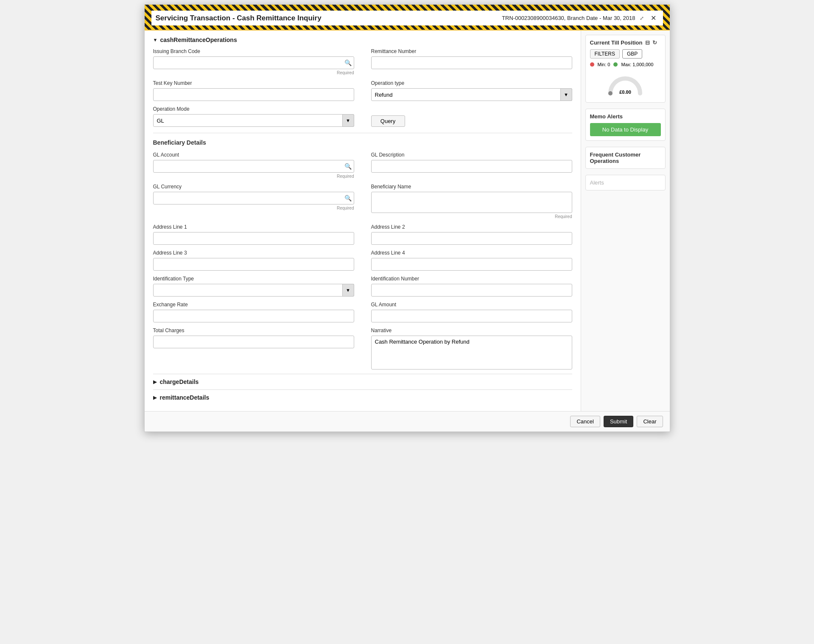 This screenshot has height=644, width=814. Describe the element at coordinates (472, 51) in the screenshot. I see `remittance-number-label: Remittance Number` at that location.